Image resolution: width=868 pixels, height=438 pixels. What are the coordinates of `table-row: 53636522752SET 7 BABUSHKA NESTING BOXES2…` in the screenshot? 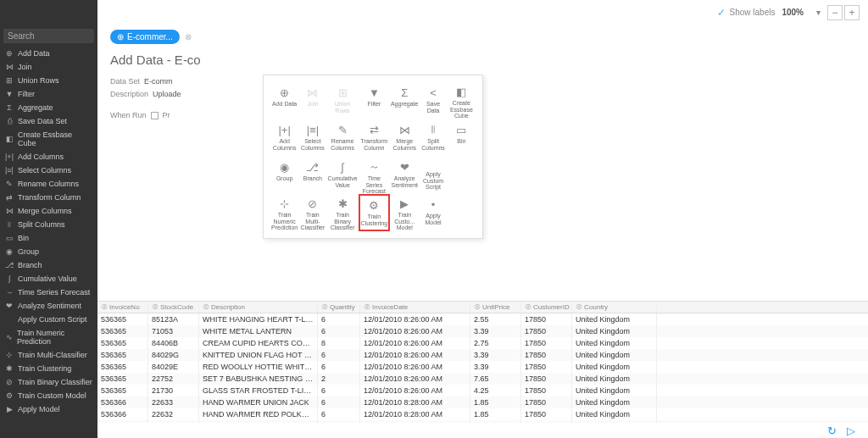 It's located at (483, 379).